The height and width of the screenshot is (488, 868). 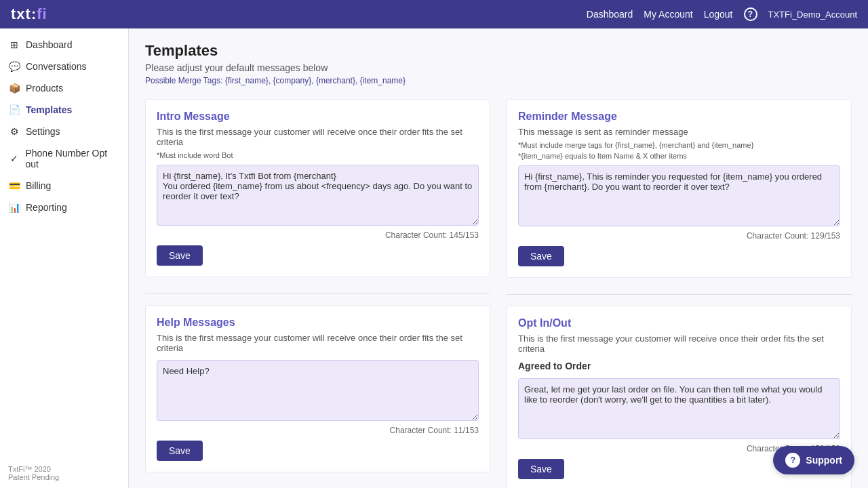 What do you see at coordinates (541, 469) in the screenshot?
I see `opt-in-out-save-button: Save` at bounding box center [541, 469].